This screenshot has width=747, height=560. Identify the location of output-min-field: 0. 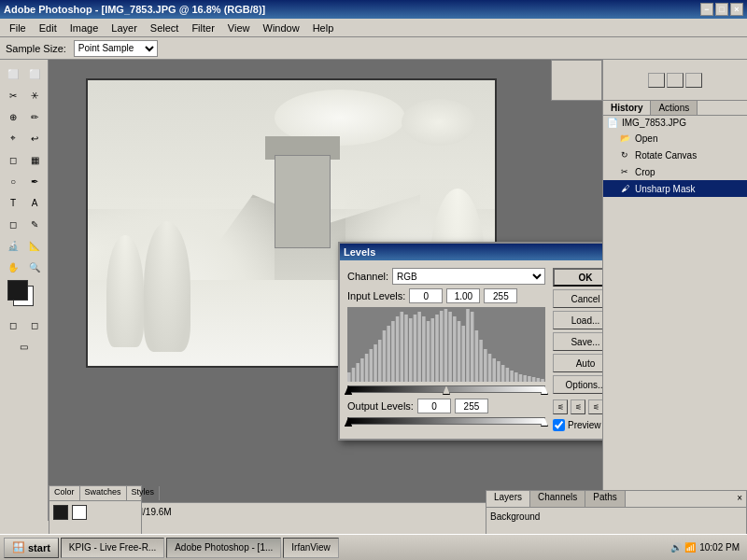
(434, 406).